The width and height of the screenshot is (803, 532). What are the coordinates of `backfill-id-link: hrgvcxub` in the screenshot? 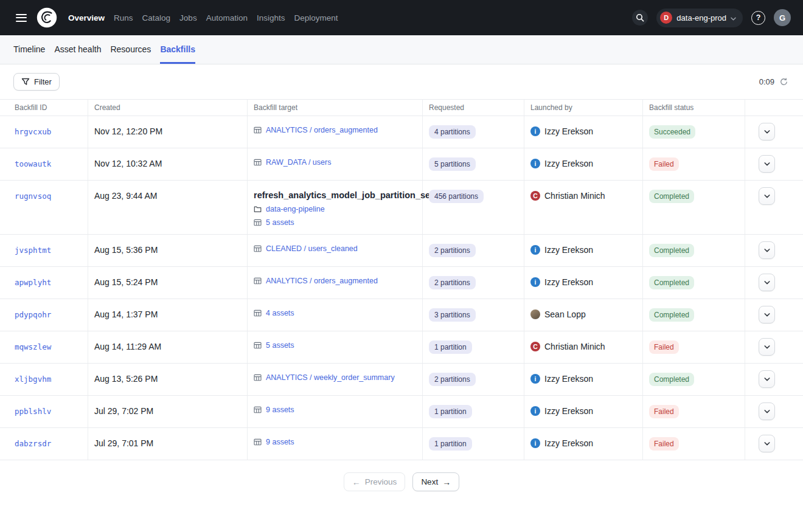 It's located at (33, 131).